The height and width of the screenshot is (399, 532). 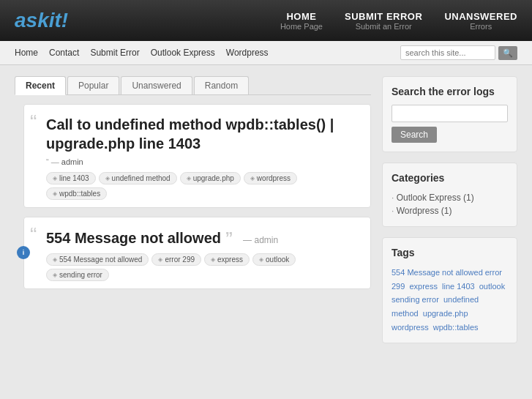 I want to click on site-search-input, so click(x=448, y=53).